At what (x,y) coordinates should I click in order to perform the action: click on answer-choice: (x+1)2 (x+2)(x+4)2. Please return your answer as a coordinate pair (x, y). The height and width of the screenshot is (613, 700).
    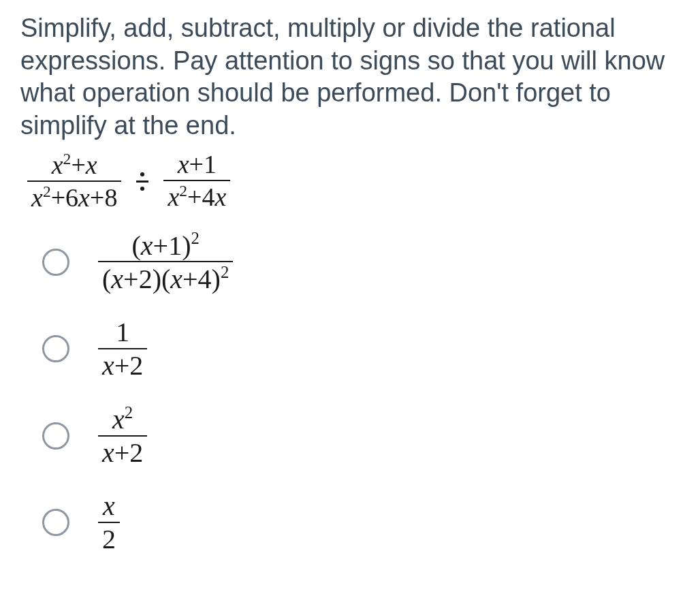
    Looking at the image, I should click on (361, 262).